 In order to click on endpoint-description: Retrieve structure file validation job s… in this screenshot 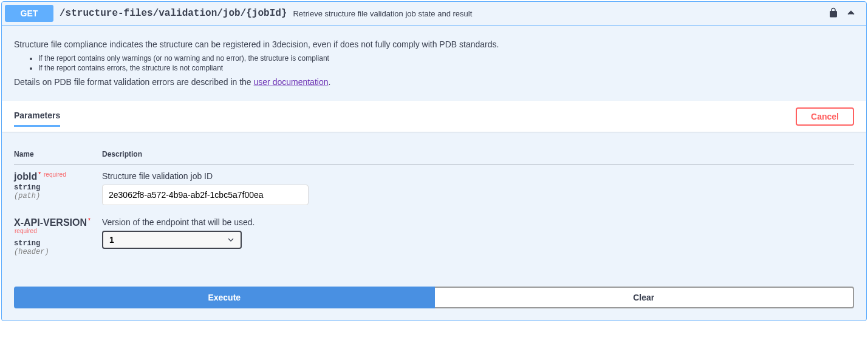, I will do `click(560, 13)`.